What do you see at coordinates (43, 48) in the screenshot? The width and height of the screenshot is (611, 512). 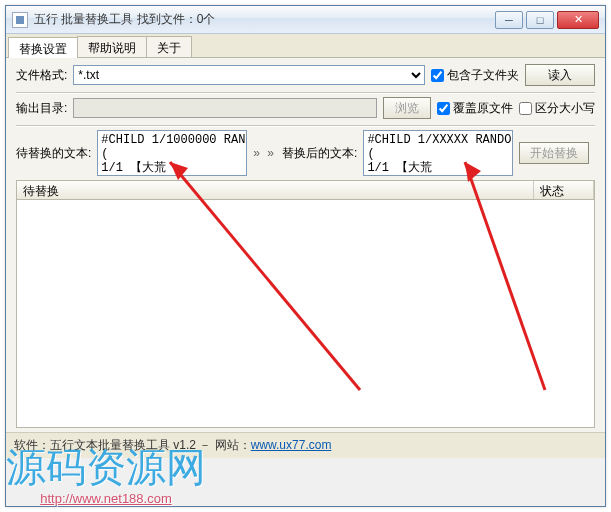 I see `tab-replace-settings: 替换设置` at bounding box center [43, 48].